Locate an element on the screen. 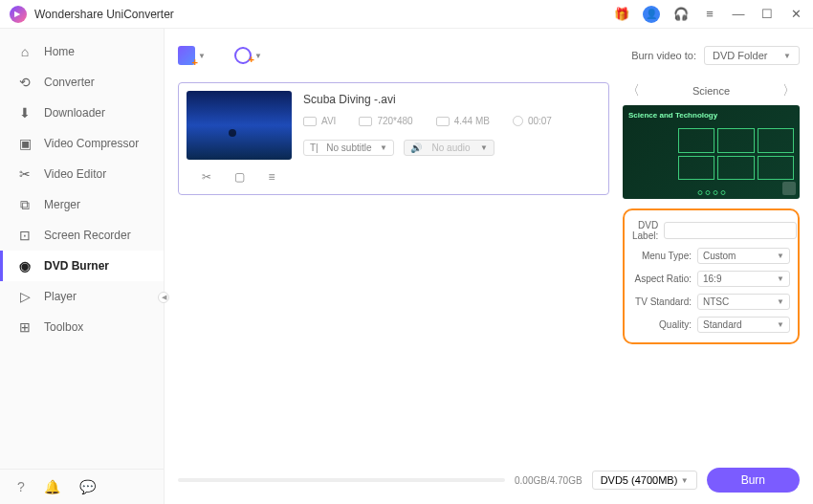 Image resolution: width=813 pixels, height=504 pixels. sidebar-collapse-button: ◀ is located at coordinates (164, 297).